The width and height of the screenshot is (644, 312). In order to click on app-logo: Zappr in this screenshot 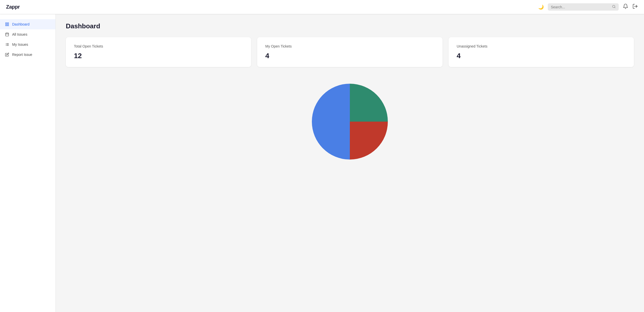, I will do `click(13, 7)`.